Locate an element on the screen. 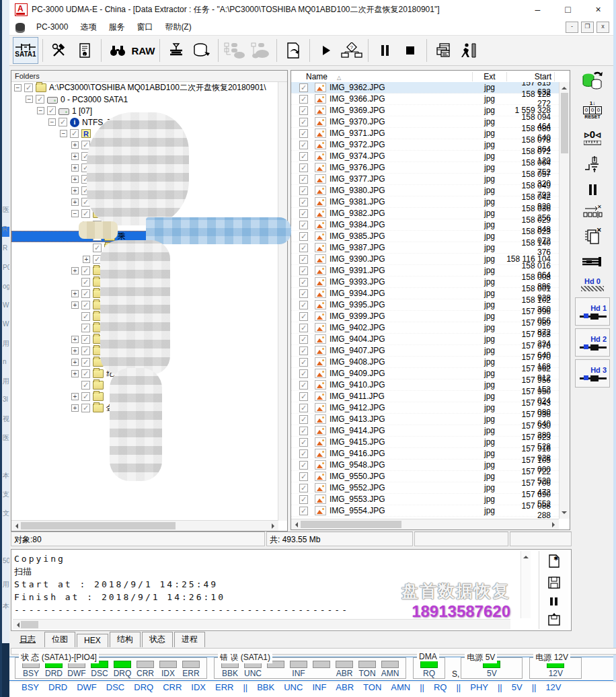  reset-button: 1↓ 000 RESET is located at coordinates (592, 110).